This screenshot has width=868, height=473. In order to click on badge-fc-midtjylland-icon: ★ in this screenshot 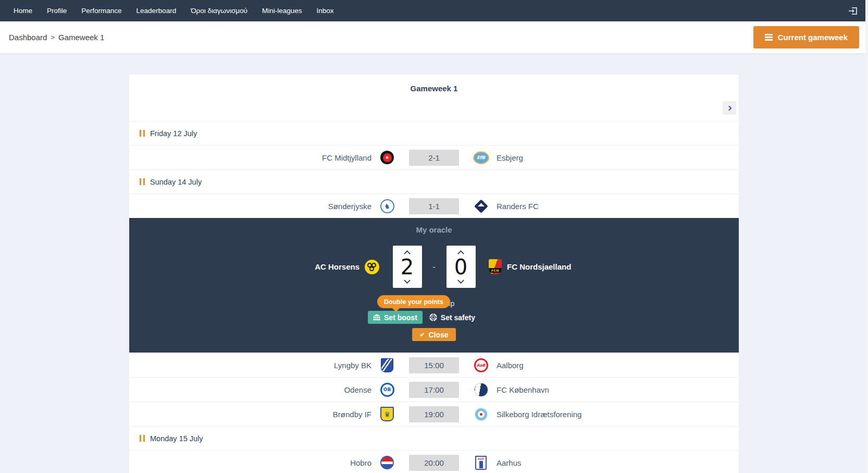, I will do `click(387, 157)`.